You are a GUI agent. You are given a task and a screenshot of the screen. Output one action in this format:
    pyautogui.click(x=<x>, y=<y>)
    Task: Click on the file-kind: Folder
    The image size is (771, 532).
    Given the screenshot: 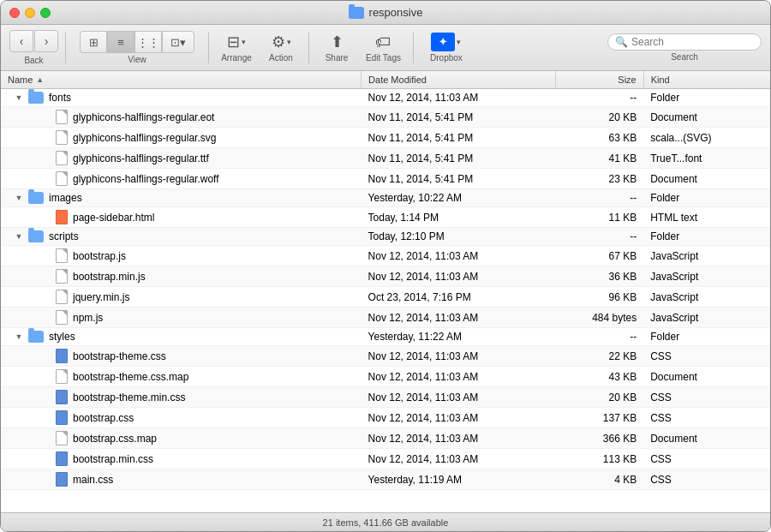 What is the action you would take?
    pyautogui.click(x=707, y=338)
    